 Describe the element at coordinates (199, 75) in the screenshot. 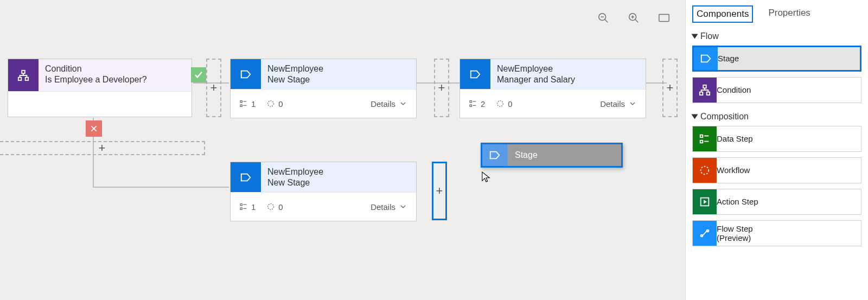

I see `condition-true-icon` at that location.